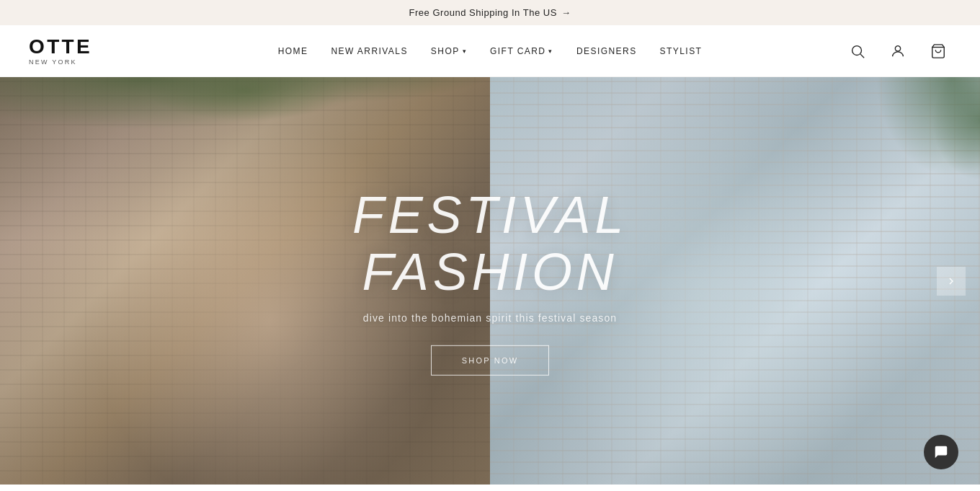  Describe the element at coordinates (293, 51) in the screenshot. I see `nav-home: HOME` at that location.